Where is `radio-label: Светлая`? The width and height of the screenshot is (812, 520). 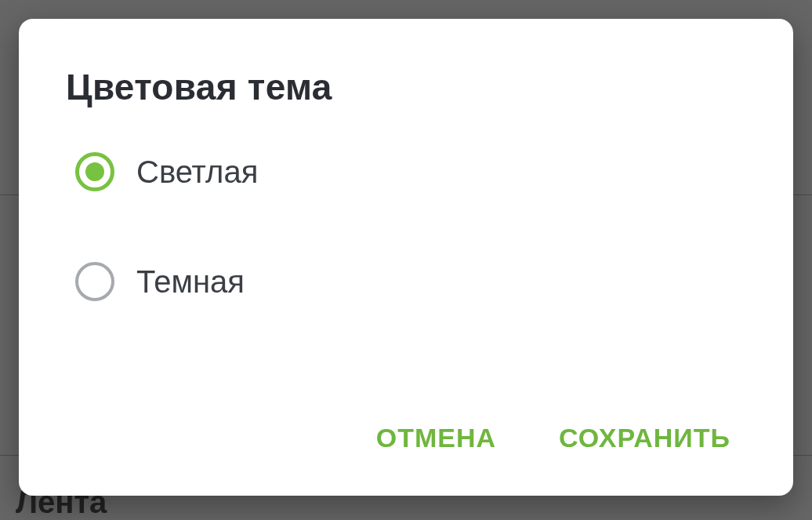
radio-label: Светлая is located at coordinates (198, 173).